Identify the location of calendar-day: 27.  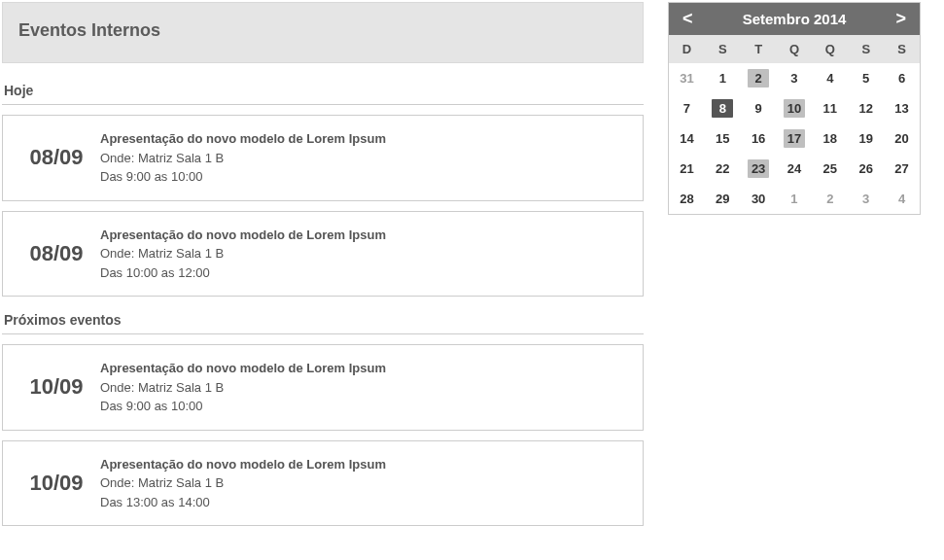
(902, 169).